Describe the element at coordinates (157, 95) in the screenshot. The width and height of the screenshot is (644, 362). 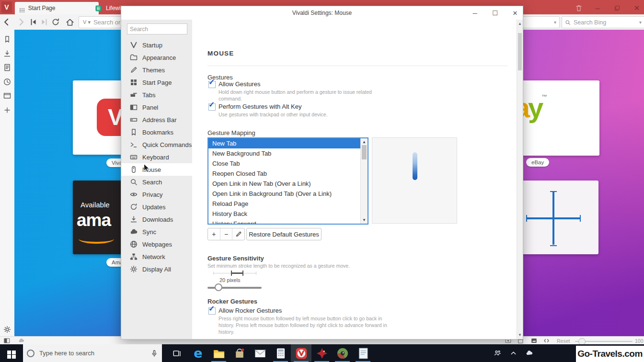
I see `settings-nav-tabs: Tabs` at that location.